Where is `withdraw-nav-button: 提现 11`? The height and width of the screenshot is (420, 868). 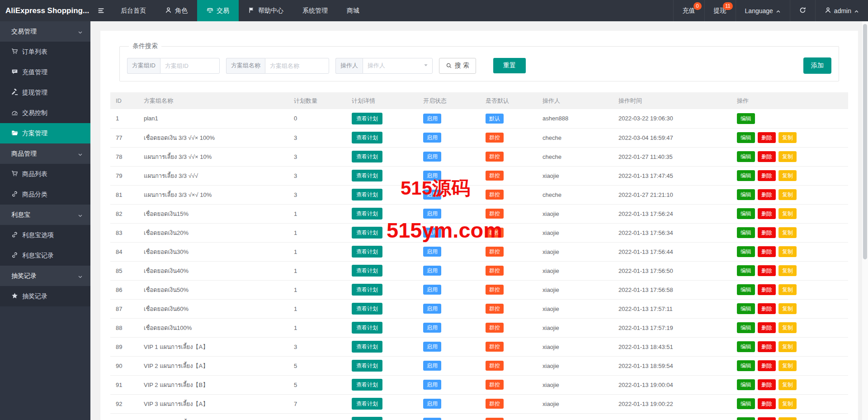 withdraw-nav-button: 提现 11 is located at coordinates (720, 11).